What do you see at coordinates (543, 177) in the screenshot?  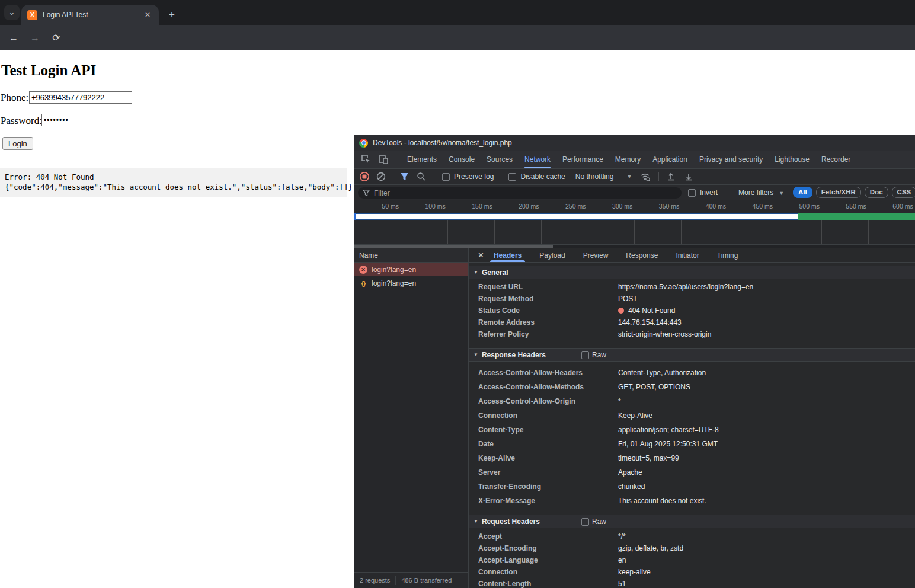 I see `disable-cache-label: Disable cache` at bounding box center [543, 177].